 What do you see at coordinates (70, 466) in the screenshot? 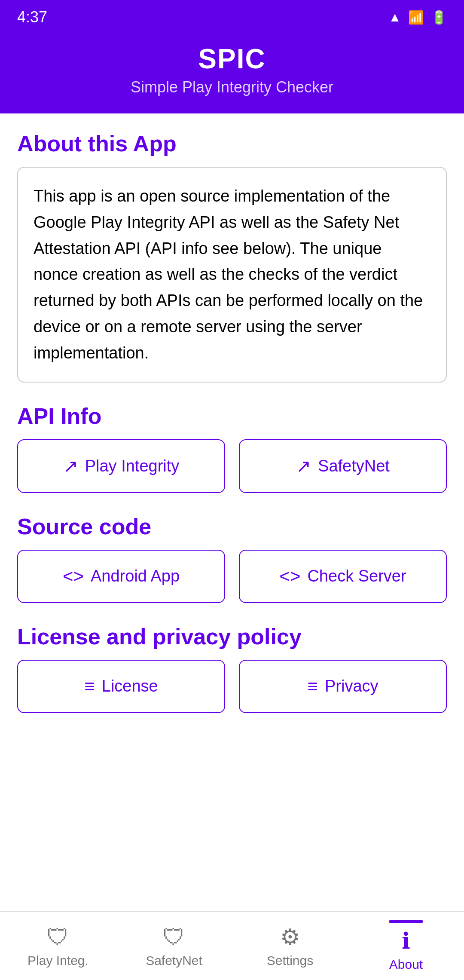
I see `play-integrity-link-icon: ↗` at bounding box center [70, 466].